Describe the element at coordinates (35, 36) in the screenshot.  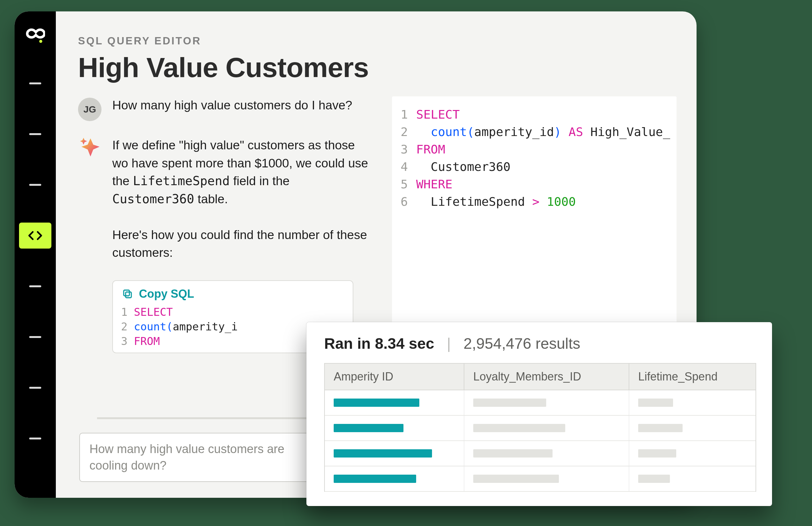
I see `brand-logo-icon` at that location.